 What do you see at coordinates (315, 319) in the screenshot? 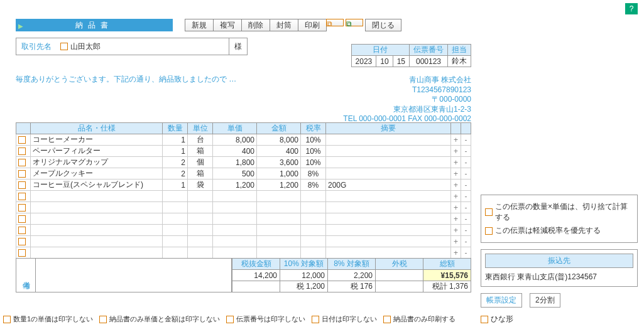
I see `f4-check` at bounding box center [315, 319].